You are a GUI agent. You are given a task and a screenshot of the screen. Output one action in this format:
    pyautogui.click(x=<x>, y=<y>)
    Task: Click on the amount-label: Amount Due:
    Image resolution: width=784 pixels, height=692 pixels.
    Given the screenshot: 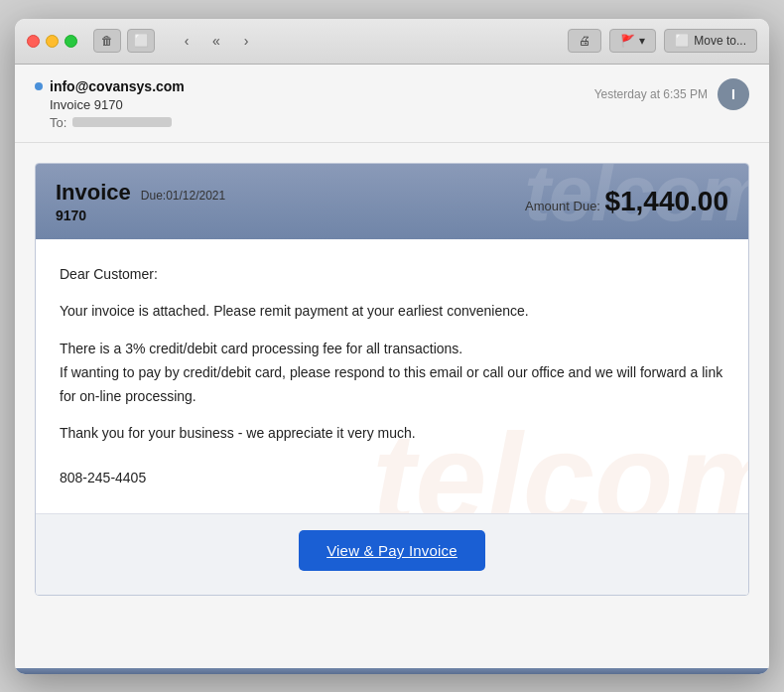 What is the action you would take?
    pyautogui.click(x=563, y=207)
    